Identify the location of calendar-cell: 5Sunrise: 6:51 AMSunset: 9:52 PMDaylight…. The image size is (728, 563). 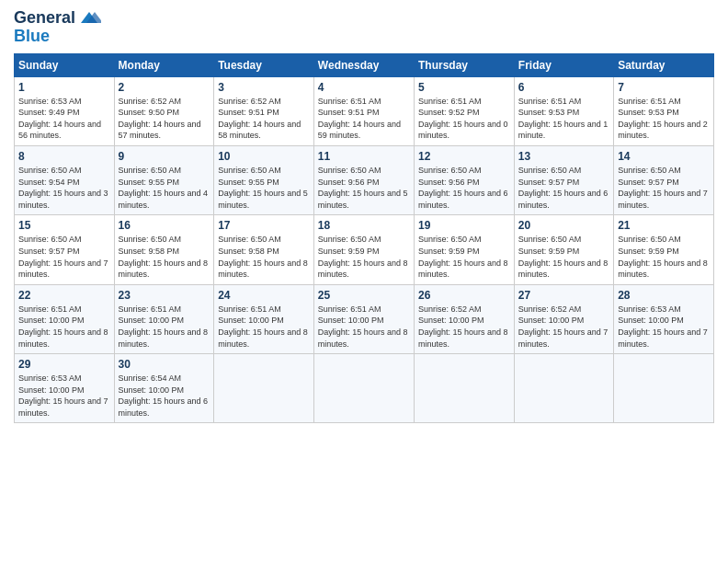
(463, 110).